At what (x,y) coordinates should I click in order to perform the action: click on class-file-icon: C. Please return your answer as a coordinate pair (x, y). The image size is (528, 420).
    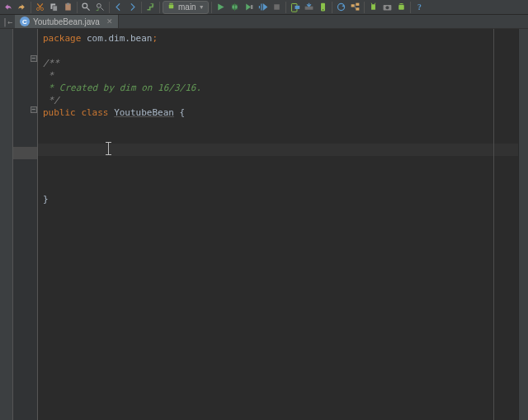
    Looking at the image, I should click on (25, 21).